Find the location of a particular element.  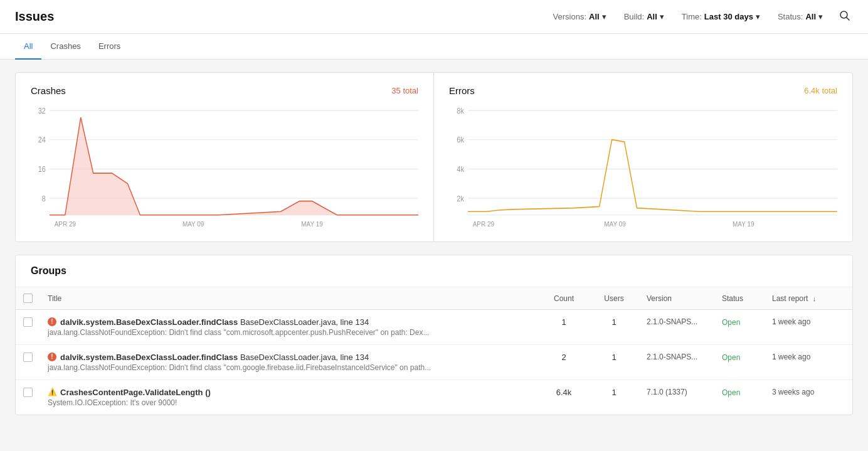

time-filter: Time: Last 30 days ▾ is located at coordinates (721, 16).